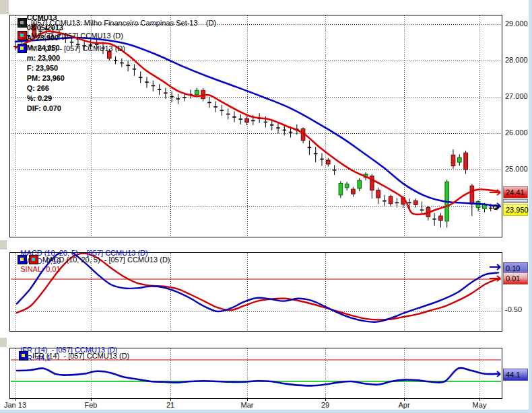  I want to click on x-label-apr: Apr, so click(404, 405).